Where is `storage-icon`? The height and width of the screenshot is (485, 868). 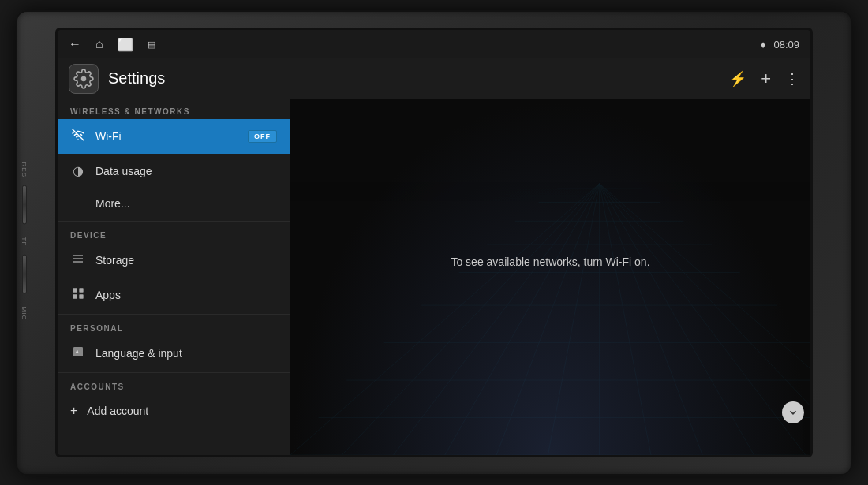 storage-icon is located at coordinates (78, 260).